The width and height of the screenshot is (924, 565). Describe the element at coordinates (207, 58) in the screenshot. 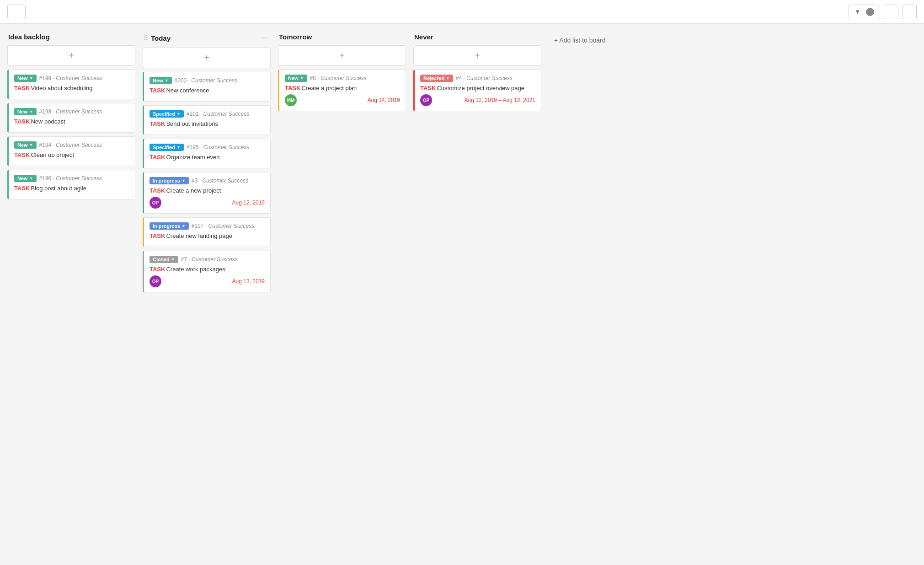

I see `add-card-button-today: +` at that location.